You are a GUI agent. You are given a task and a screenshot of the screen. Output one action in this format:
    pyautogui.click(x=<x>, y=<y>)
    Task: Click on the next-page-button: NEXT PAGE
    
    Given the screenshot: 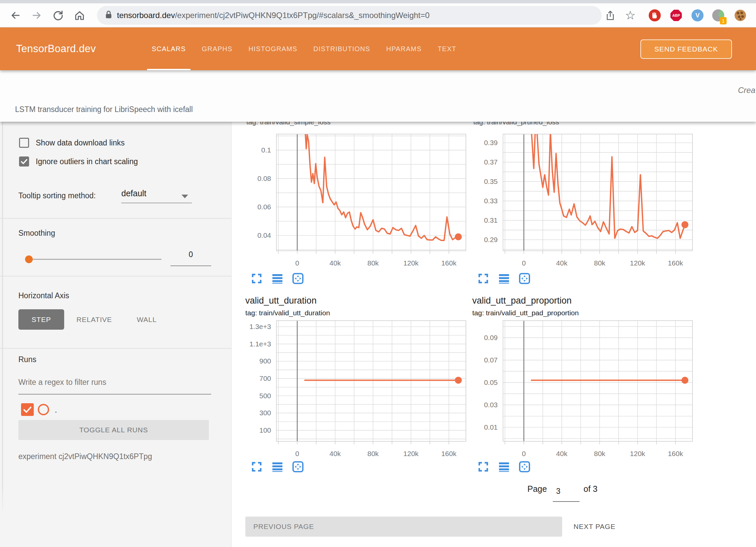 What is the action you would take?
    pyautogui.click(x=604, y=527)
    